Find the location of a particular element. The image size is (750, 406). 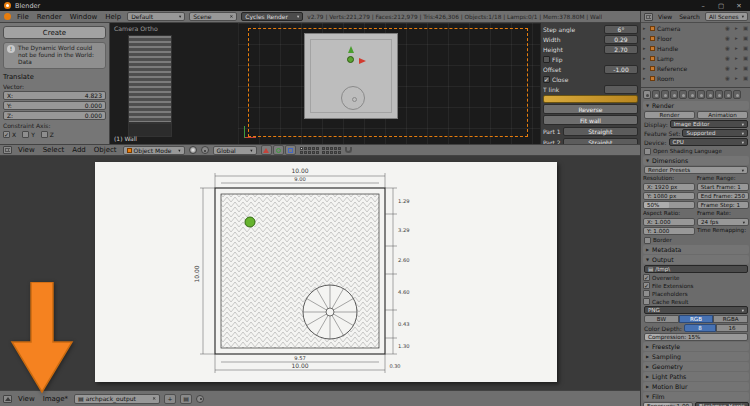

vector-field: Z:0.000 is located at coordinates (54, 116).